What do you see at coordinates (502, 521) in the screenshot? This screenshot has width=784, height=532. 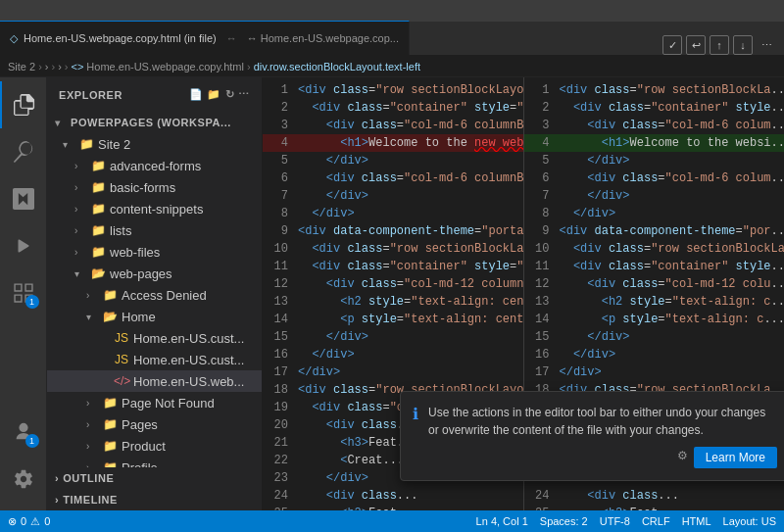 I see `status-position: Ln 4, Col 1` at bounding box center [502, 521].